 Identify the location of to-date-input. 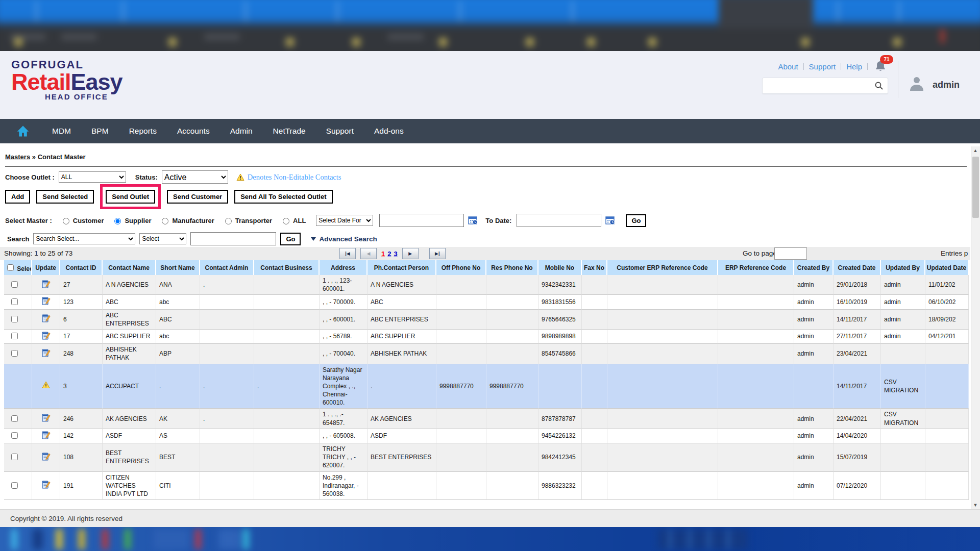
(559, 220).